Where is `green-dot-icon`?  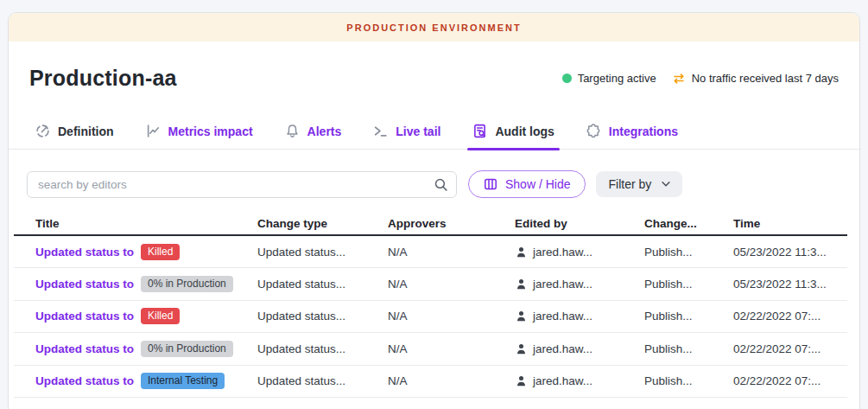 green-dot-icon is located at coordinates (567, 78).